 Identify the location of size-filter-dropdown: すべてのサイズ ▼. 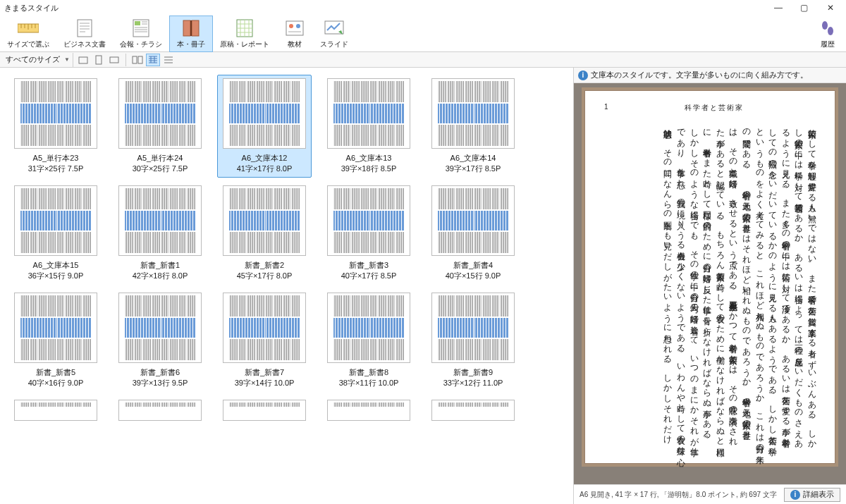
(37, 60).